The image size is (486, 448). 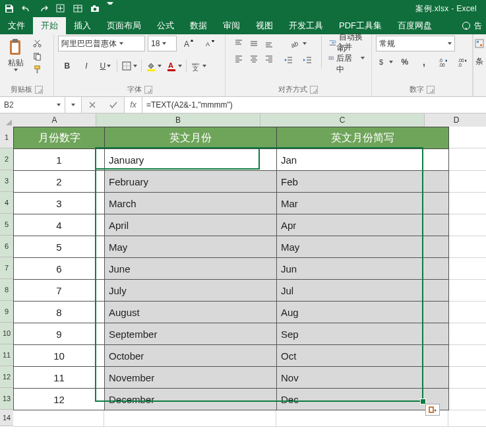 What do you see at coordinates (7, 334) in the screenshot?
I see `row-header-10: 10` at bounding box center [7, 334].